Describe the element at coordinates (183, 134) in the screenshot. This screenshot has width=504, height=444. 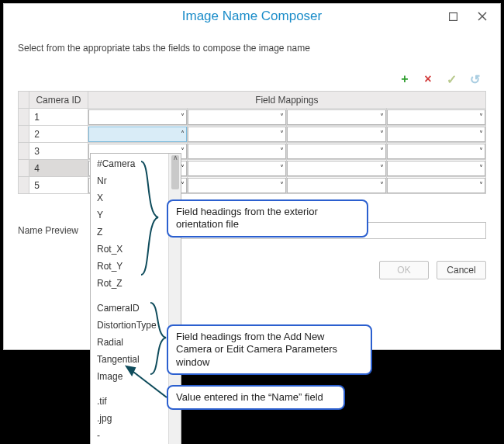
I see `chevron-down-icon: ˄` at that location.